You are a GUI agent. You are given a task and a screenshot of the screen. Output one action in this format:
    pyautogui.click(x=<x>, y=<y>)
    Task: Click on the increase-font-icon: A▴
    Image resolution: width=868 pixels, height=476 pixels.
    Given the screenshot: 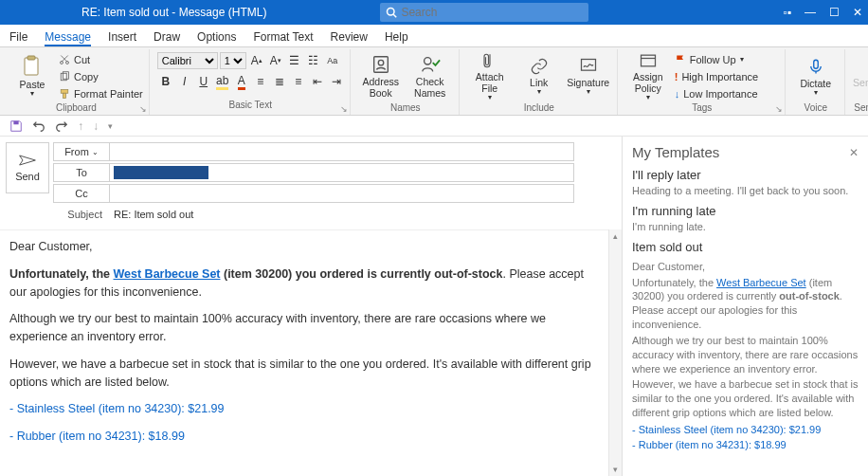 What is the action you would take?
    pyautogui.click(x=257, y=61)
    